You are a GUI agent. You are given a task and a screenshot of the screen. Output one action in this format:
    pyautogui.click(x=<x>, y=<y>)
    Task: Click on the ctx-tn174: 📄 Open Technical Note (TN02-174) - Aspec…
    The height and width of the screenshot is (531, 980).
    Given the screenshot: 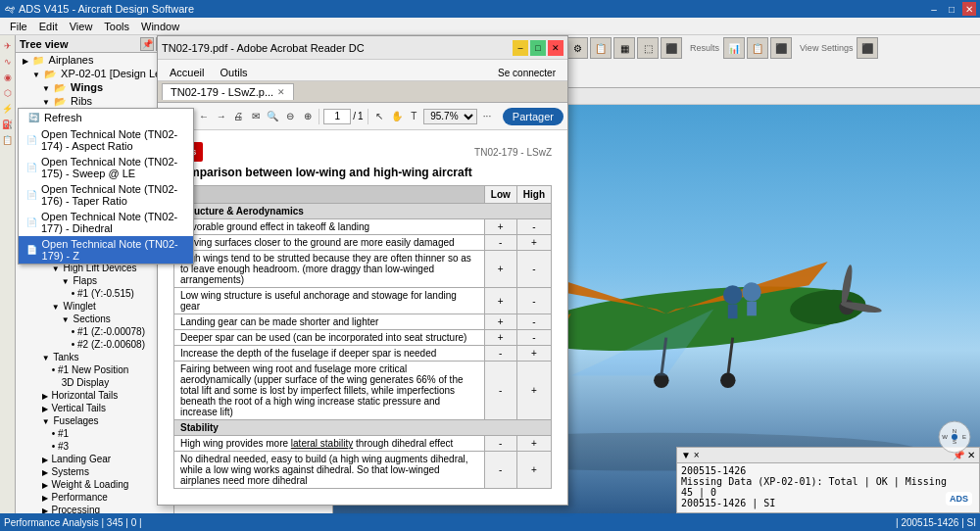 What is the action you would take?
    pyautogui.click(x=106, y=140)
    